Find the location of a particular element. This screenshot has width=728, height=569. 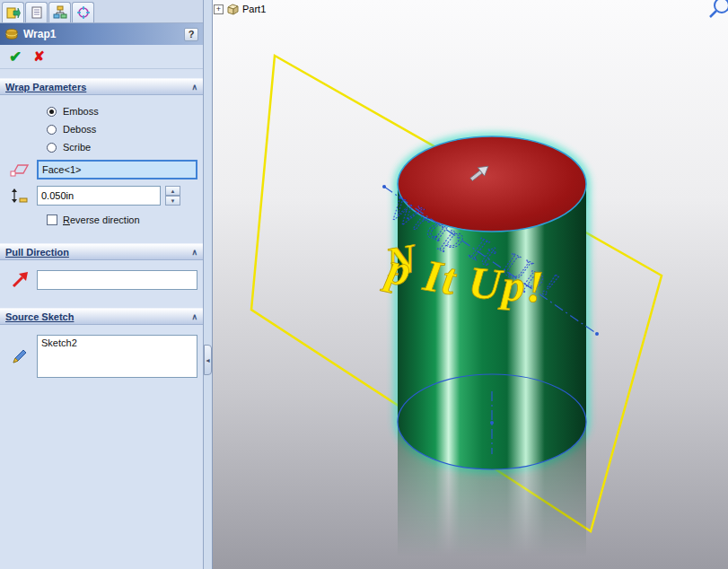

cancel-button: ✘ is located at coordinates (39, 57).